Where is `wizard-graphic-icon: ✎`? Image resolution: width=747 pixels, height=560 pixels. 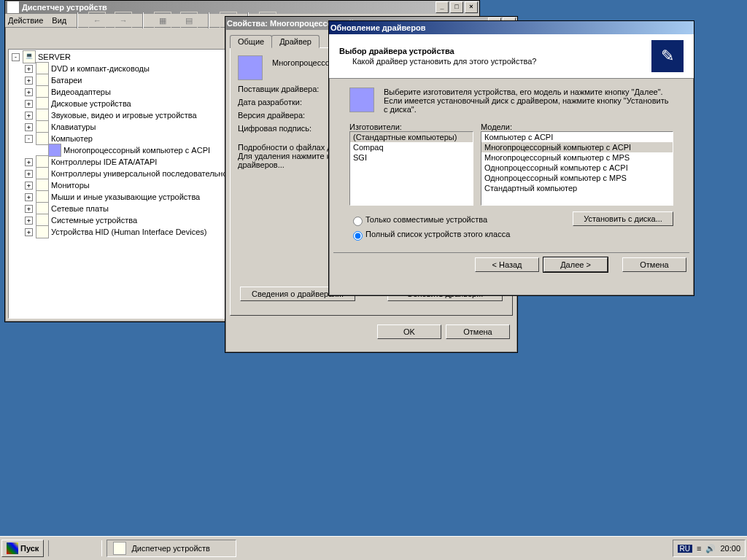 wizard-graphic-icon: ✎ is located at coordinates (667, 56).